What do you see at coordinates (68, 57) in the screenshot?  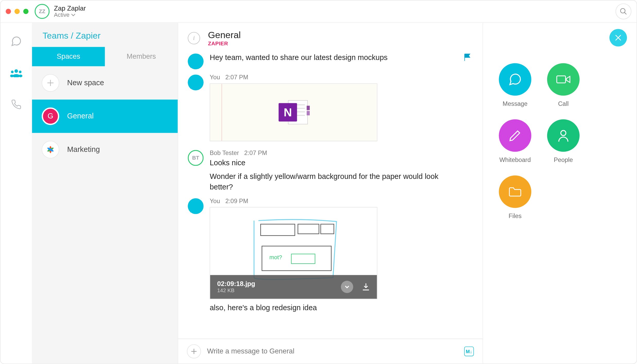 I see `tab-spaces: Spaces` at bounding box center [68, 57].